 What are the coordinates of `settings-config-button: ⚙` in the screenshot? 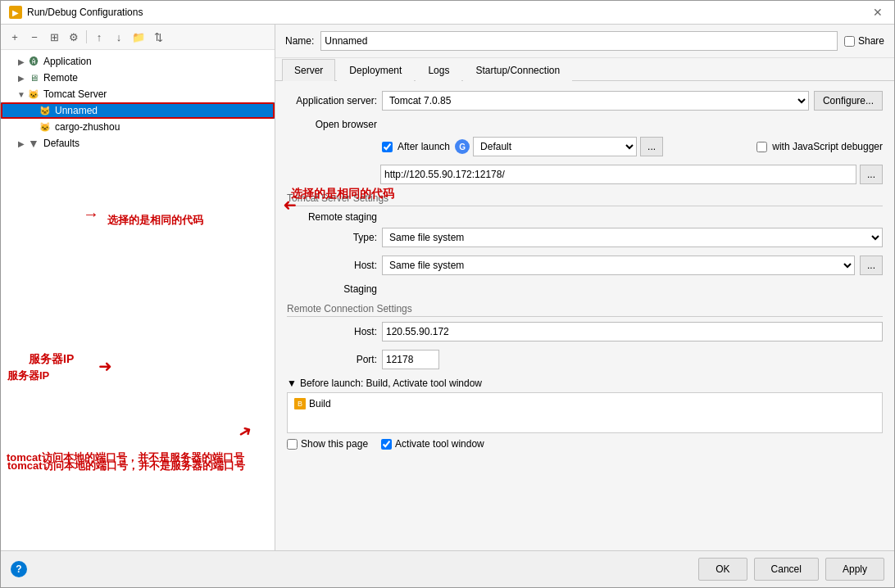 It's located at (74, 37).